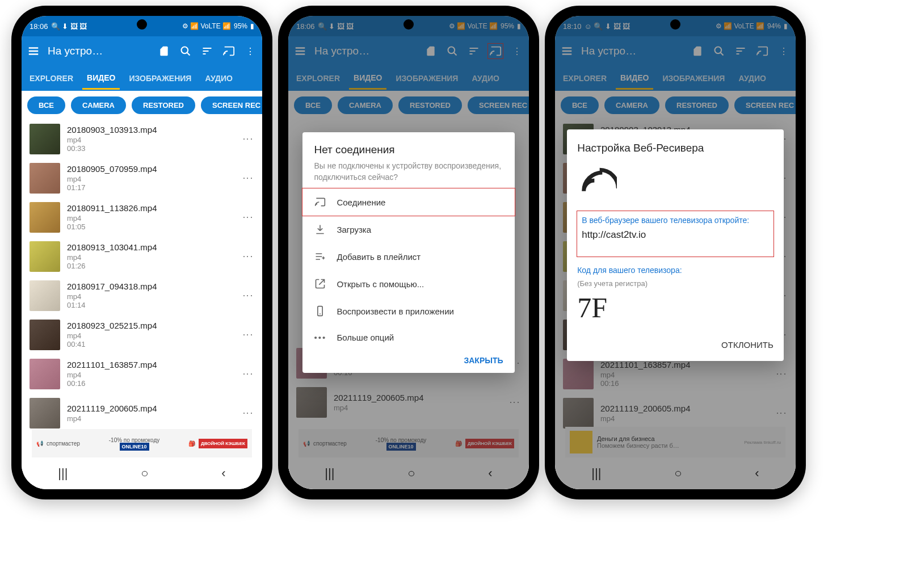 The height and width of the screenshot is (588, 908). What do you see at coordinates (409, 257) in the screenshot?
I see `dialog-option-playlist: Добавить в плейлист` at bounding box center [409, 257].